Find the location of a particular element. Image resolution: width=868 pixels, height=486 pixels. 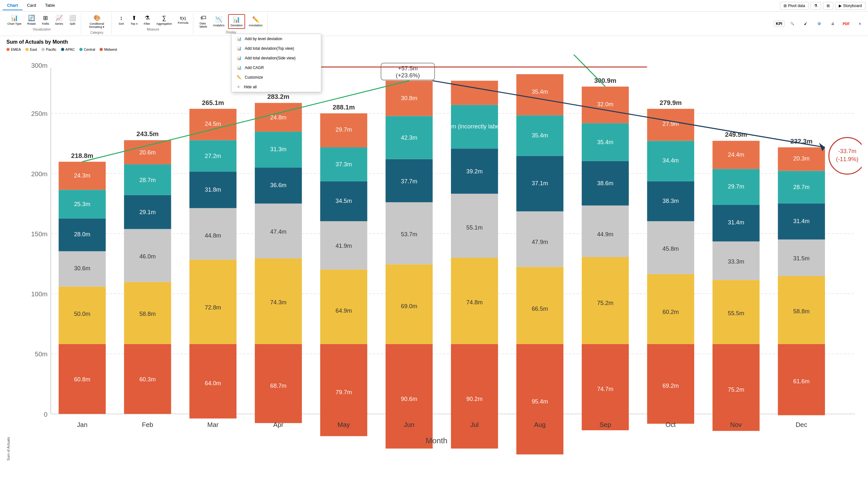

tab-card: Card is located at coordinates (32, 5).